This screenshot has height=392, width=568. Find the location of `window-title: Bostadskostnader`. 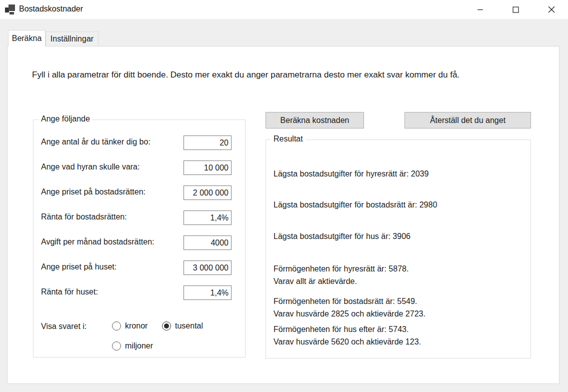

window-title: Bostadskostnader is located at coordinates (51, 9).